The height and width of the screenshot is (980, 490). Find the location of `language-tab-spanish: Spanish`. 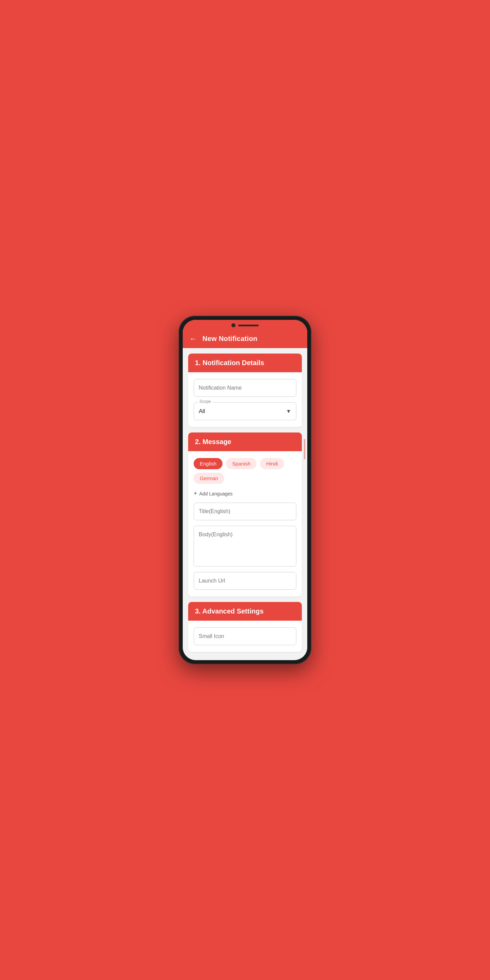

language-tab-spanish: Spanish is located at coordinates (241, 463).